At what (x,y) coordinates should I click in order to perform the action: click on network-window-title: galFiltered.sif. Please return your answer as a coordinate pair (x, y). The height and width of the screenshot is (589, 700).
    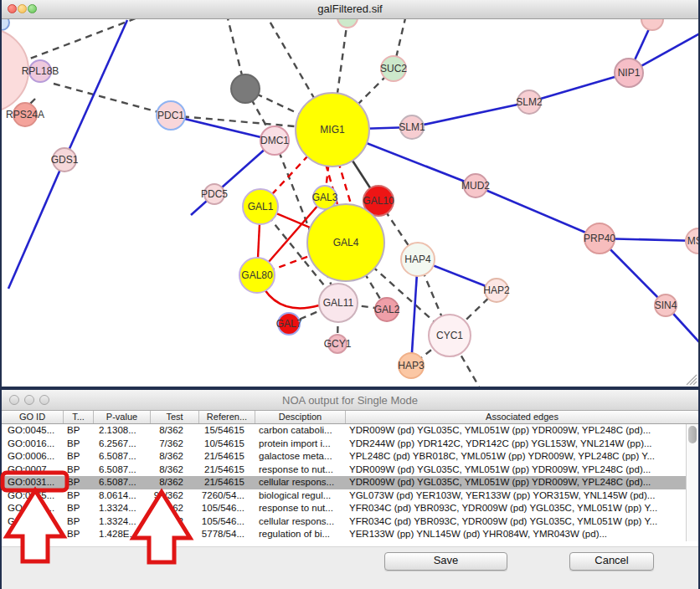
    Looking at the image, I should click on (350, 8).